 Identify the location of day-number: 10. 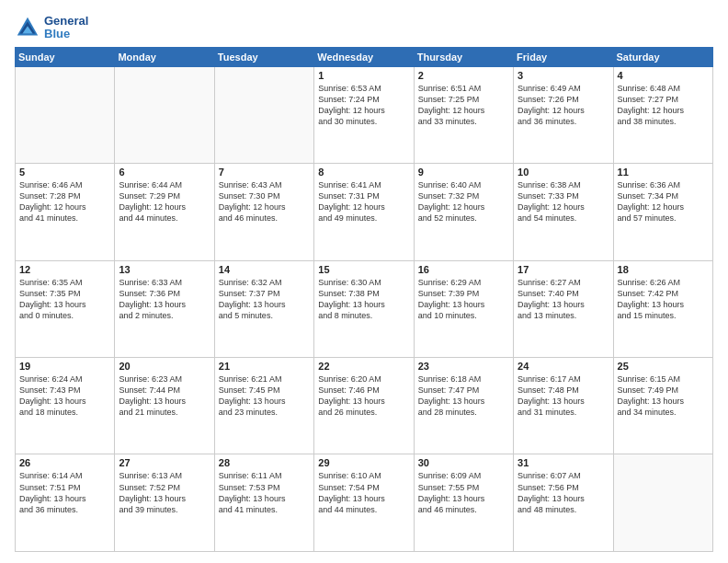
(563, 172).